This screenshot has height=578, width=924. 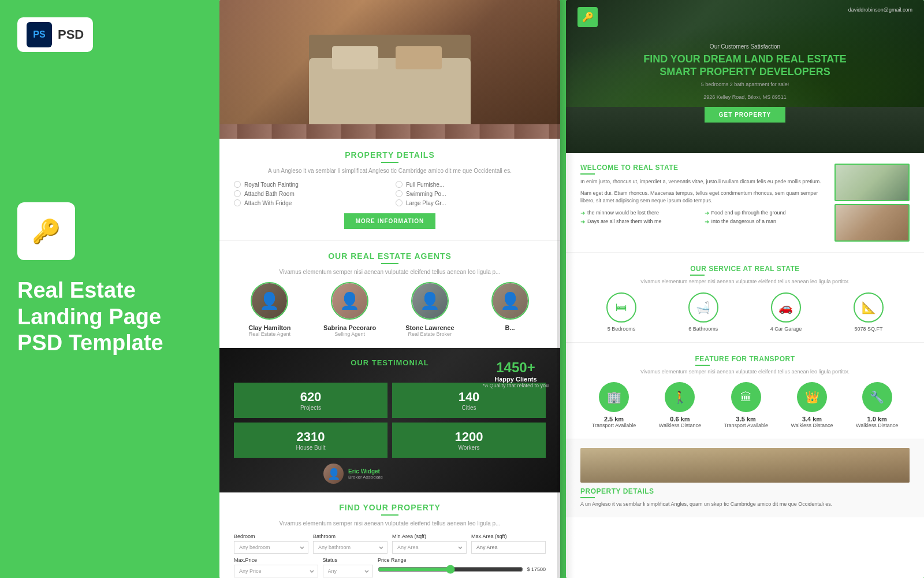 I want to click on agent-name: B..., so click(x=510, y=328).